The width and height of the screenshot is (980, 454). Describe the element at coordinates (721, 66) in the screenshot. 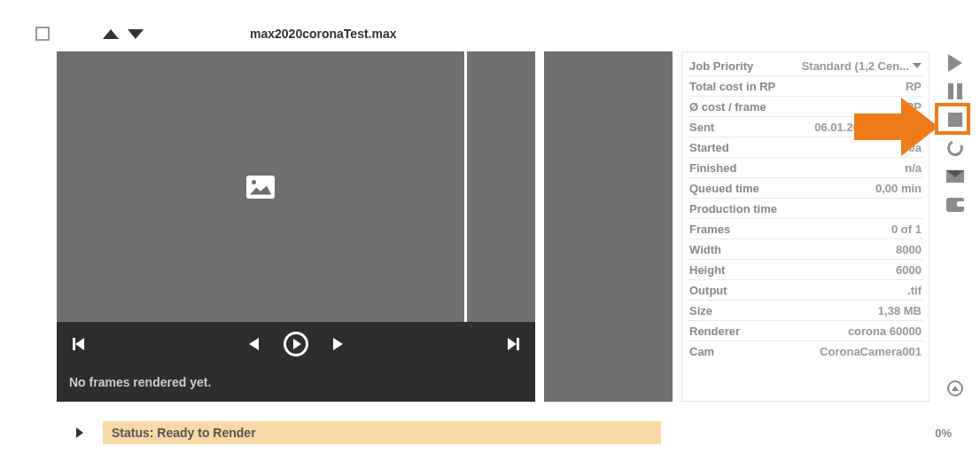

I see `detail-label: Job Priority` at that location.